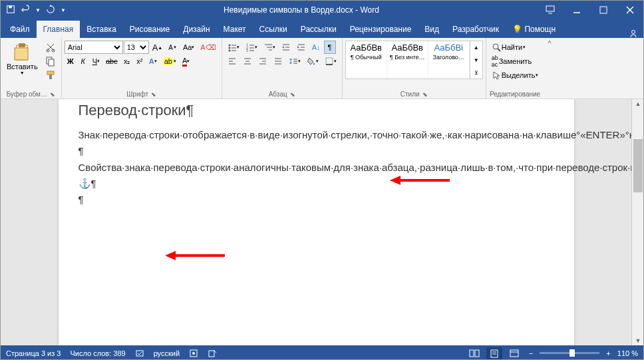  I want to click on tab-home: Главная, so click(59, 29).